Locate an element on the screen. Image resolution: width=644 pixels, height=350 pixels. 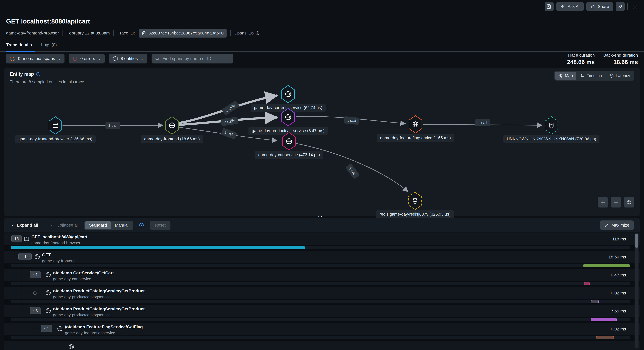
span-service: game-day-frontend is located at coordinates (59, 261).